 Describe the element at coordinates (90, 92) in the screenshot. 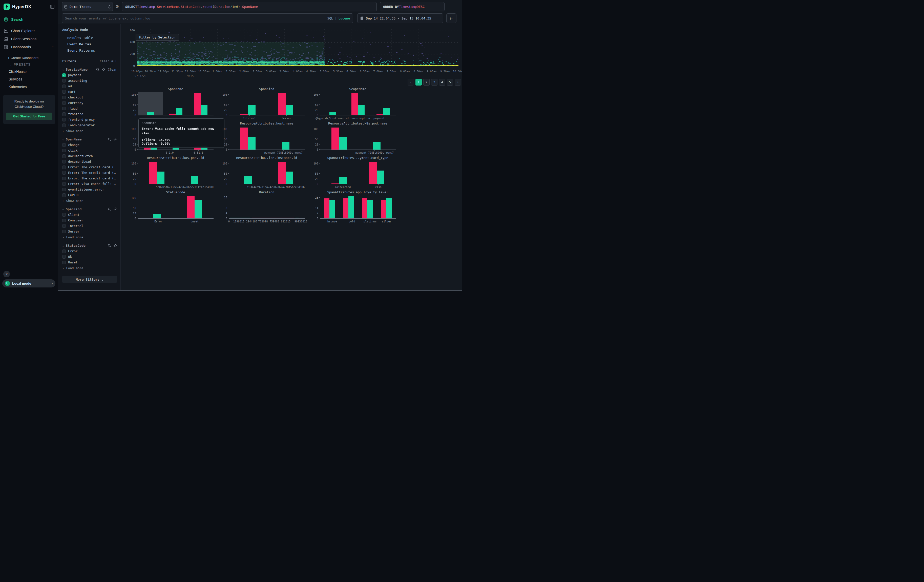

I see `filter-option-cart: cart` at that location.